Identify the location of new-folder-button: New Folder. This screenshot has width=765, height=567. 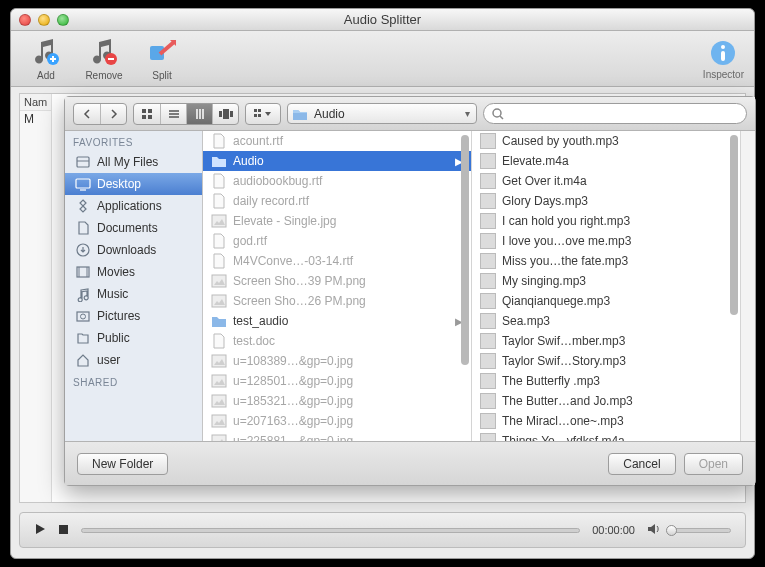
(122, 464).